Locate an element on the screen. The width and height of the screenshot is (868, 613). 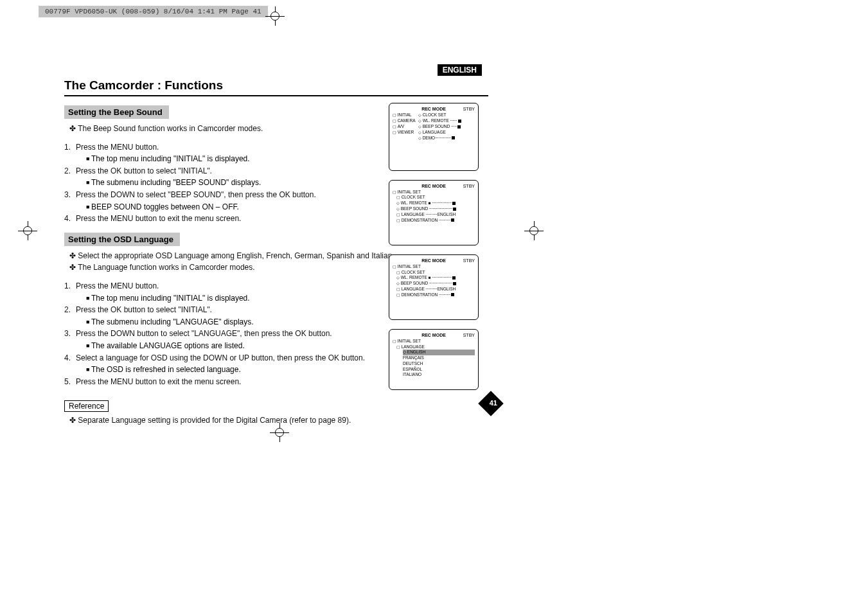
section-heading-osd: Setting the OSD Language is located at coordinates (122, 239).